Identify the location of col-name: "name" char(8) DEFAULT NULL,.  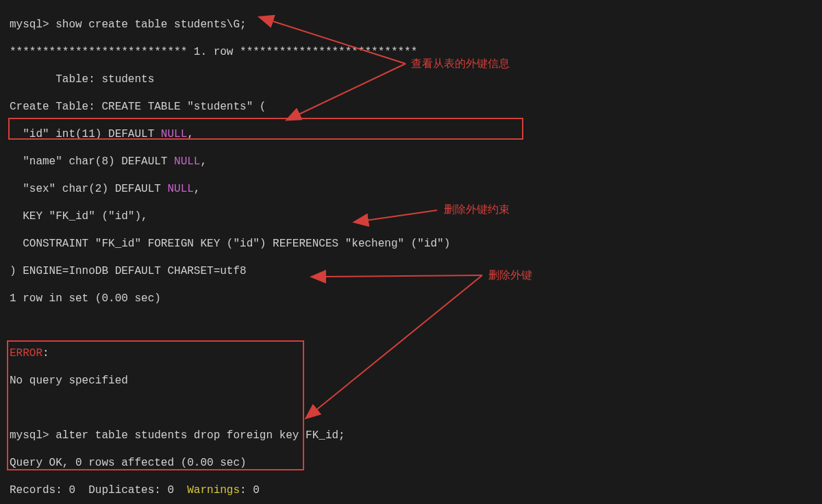
(412, 162).